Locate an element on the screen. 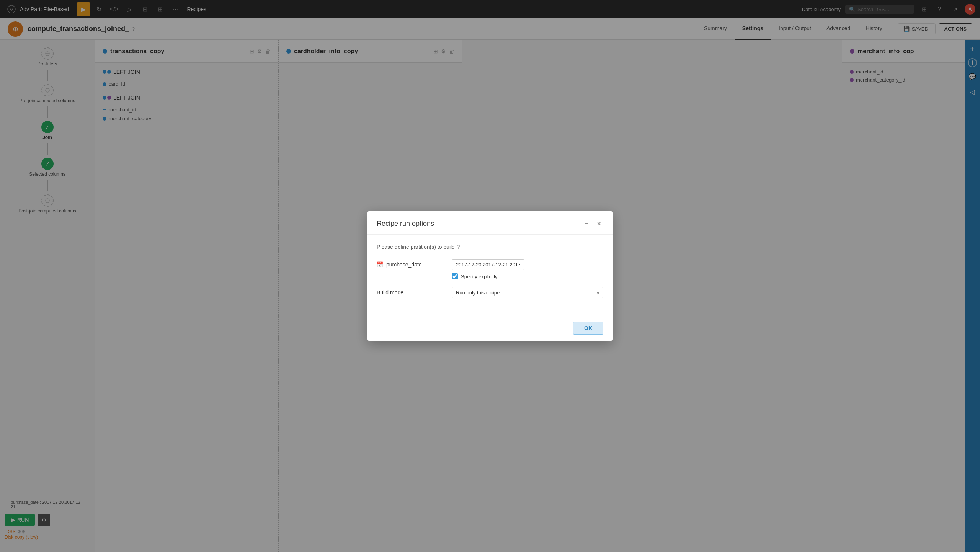 This screenshot has height=552, width=980. modal-minimize-button: − is located at coordinates (586, 224).